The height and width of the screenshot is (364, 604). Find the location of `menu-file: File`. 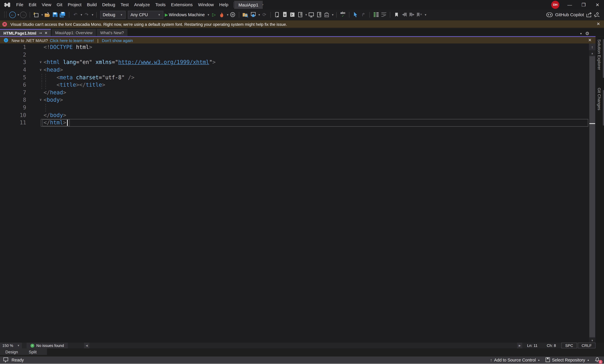

menu-file: File is located at coordinates (20, 5).